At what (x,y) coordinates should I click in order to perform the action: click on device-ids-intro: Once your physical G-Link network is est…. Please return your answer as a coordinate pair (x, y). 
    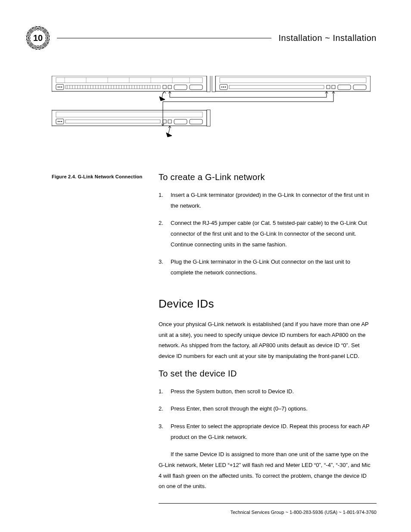
    Looking at the image, I should click on (265, 340).